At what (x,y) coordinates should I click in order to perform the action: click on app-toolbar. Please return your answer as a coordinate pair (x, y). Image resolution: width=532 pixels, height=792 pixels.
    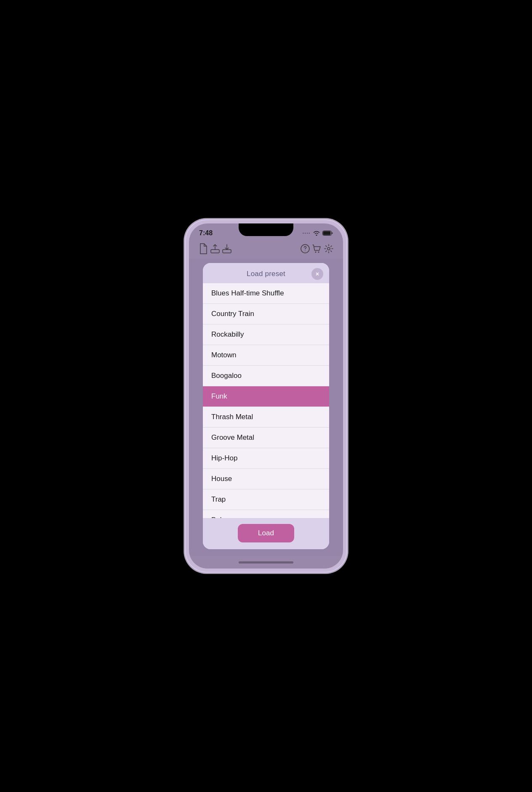
    Looking at the image, I should click on (266, 249).